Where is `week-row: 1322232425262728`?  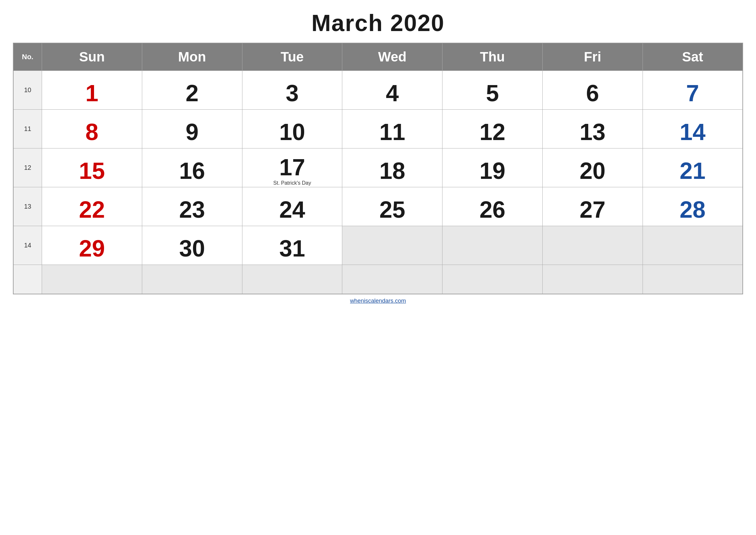 week-row: 1322232425262728 is located at coordinates (378, 207).